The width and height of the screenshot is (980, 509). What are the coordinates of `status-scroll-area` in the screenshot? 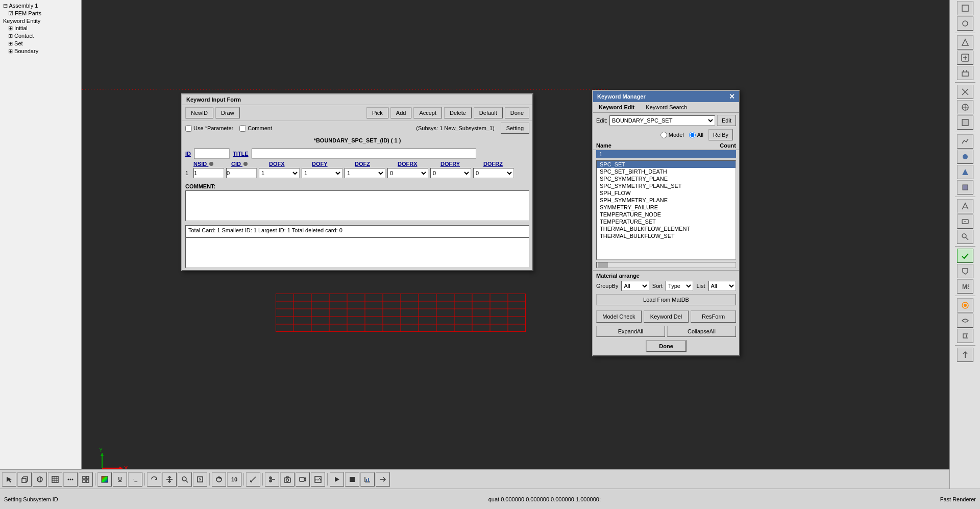 It's located at (357, 253).